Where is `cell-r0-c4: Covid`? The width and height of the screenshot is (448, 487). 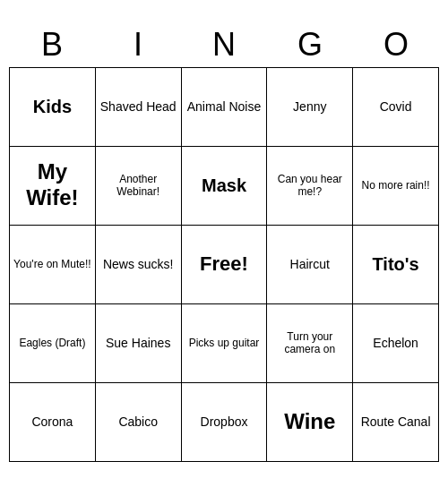 cell-r0-c4: Covid is located at coordinates (396, 107).